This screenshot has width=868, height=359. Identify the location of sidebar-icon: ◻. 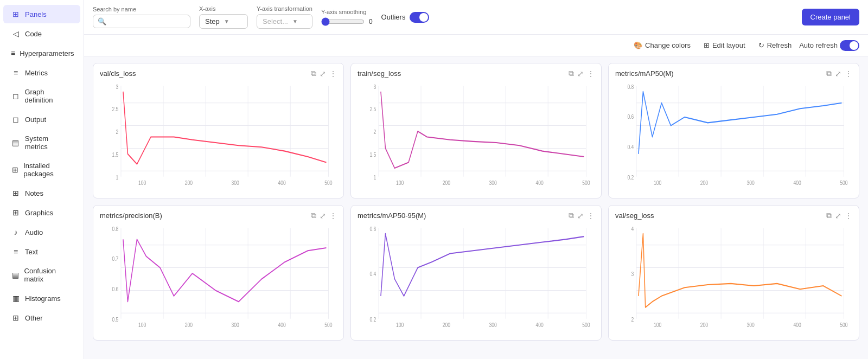
(15, 96).